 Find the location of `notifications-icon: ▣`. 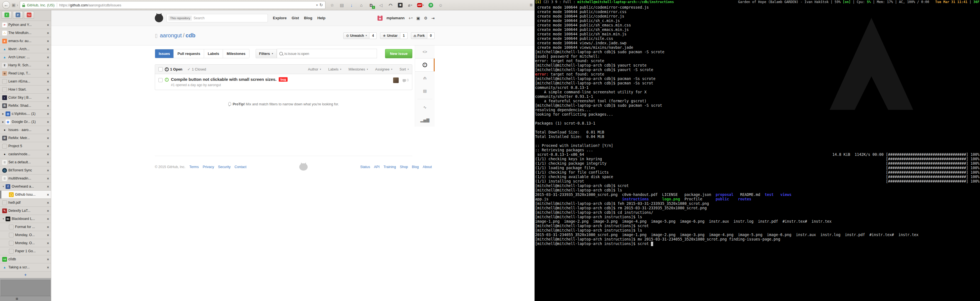

notifications-icon: ▣ is located at coordinates (418, 18).